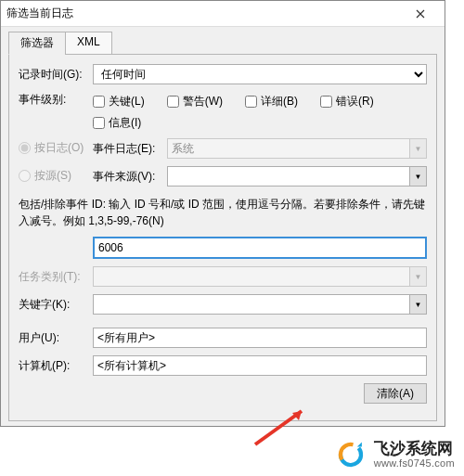 This screenshot has height=476, width=464. I want to click on checkbox-error: 错误(R), so click(347, 102).